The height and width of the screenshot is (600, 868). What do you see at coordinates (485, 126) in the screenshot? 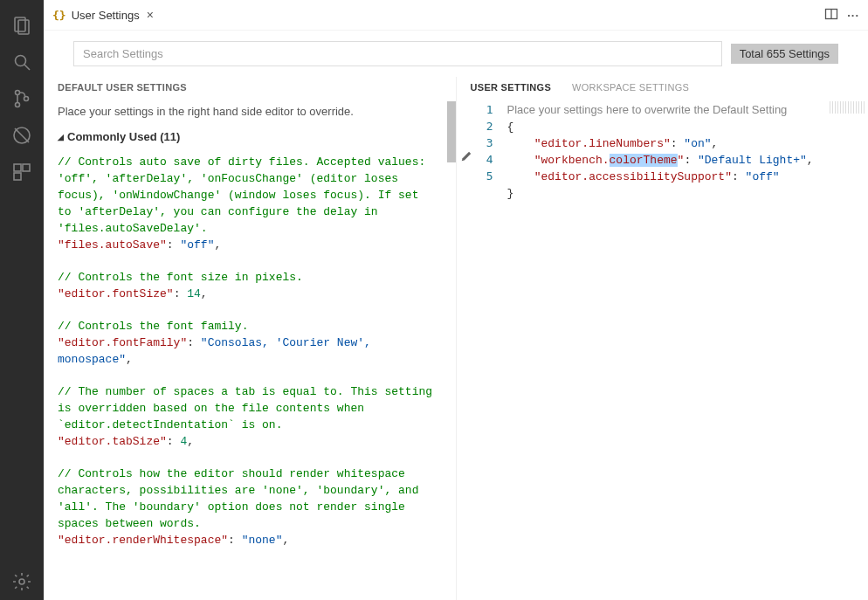
I see `line-number: 2` at bounding box center [485, 126].